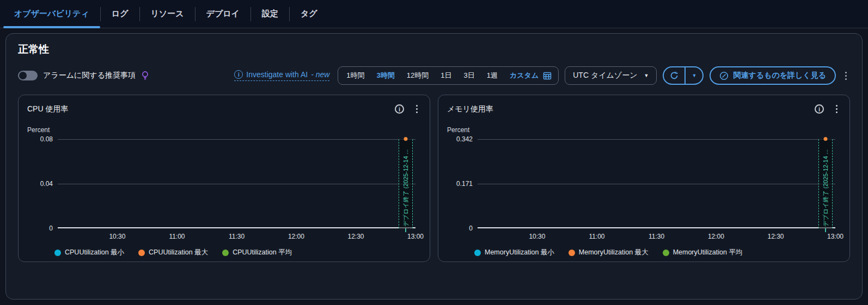 The height and width of the screenshot is (305, 868). What do you see at coordinates (48, 109) in the screenshot?
I see `chart-title: CPU 使用率` at bounding box center [48, 109].